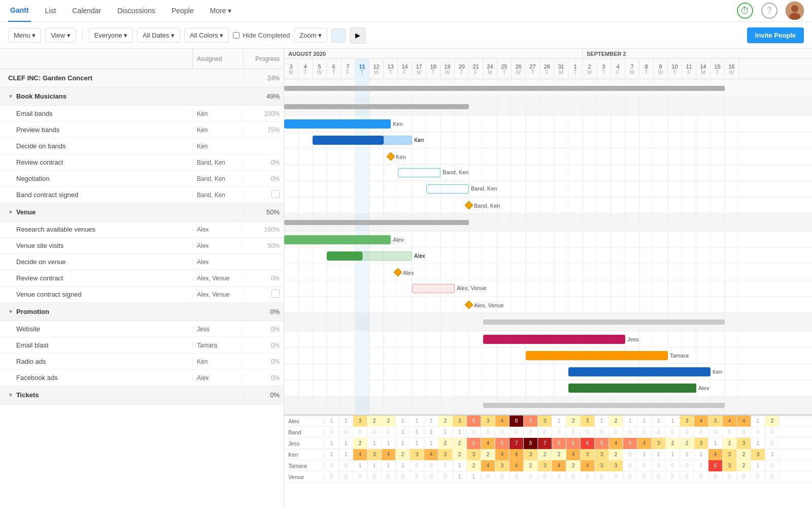 Image resolution: width=812 pixels, height=509 pixels. Describe the element at coordinates (142, 179) in the screenshot. I see `task-negotiation: Negotiation Band, Ken 0%` at that location.